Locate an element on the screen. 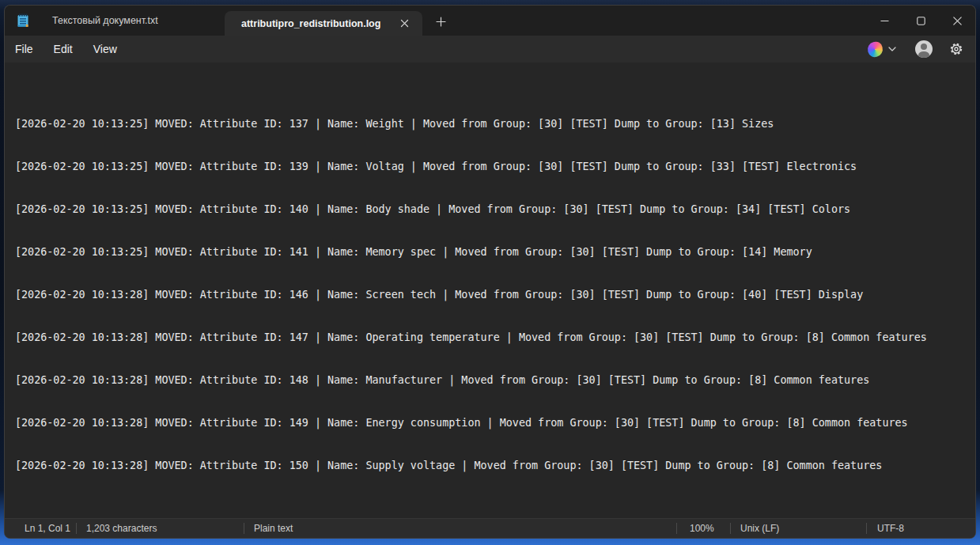 The image size is (980, 545). window-controls is located at coordinates (921, 21).